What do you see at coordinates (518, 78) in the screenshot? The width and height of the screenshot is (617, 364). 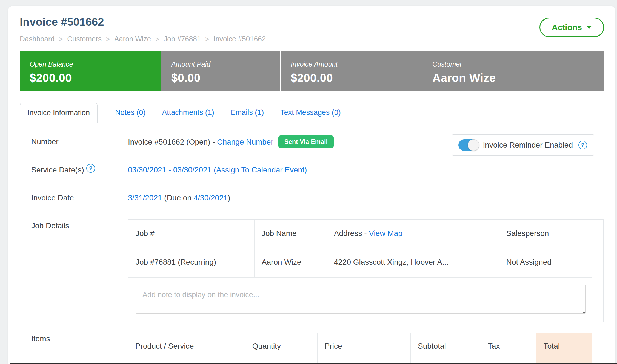 I see `customer-value: Aaron Wize` at bounding box center [518, 78].